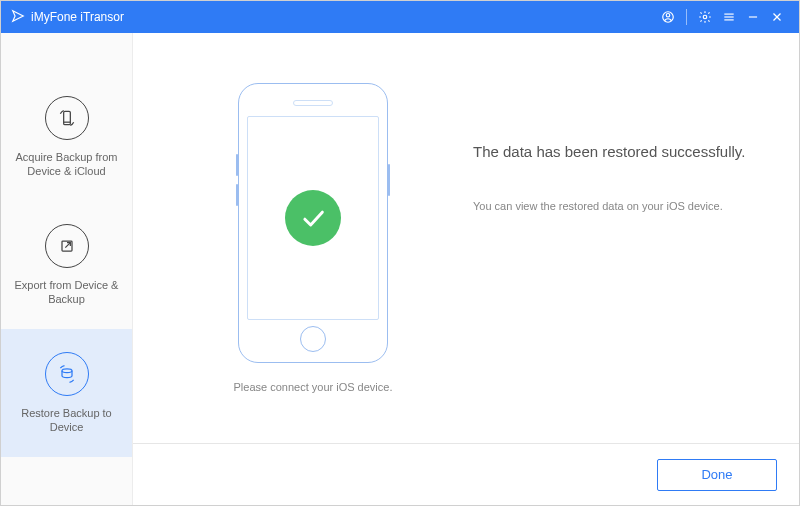 This screenshot has width=800, height=506. What do you see at coordinates (729, 17) in the screenshot?
I see `menu-button` at bounding box center [729, 17].